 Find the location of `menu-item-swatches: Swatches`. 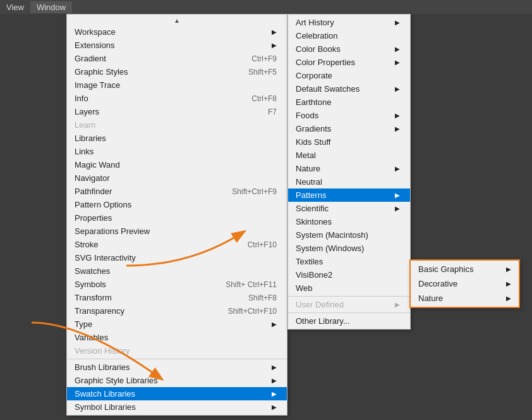

menu-item-swatches: Swatches is located at coordinates (177, 271).